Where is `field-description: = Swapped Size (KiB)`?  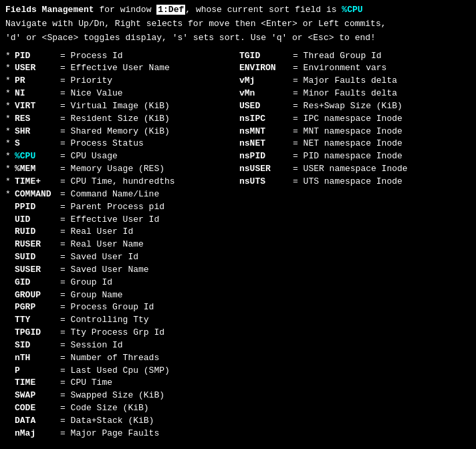
field-description: = Swapped Size (KiB) is located at coordinates (112, 396).